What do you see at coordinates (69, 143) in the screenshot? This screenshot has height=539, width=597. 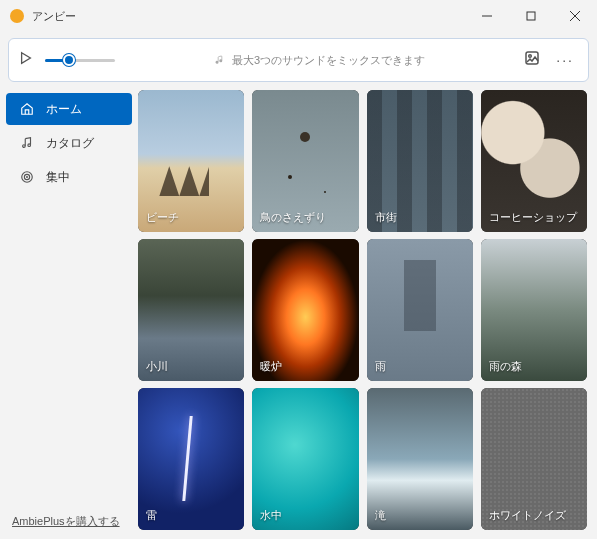 I see `nav-catalog: カタログ` at bounding box center [69, 143].